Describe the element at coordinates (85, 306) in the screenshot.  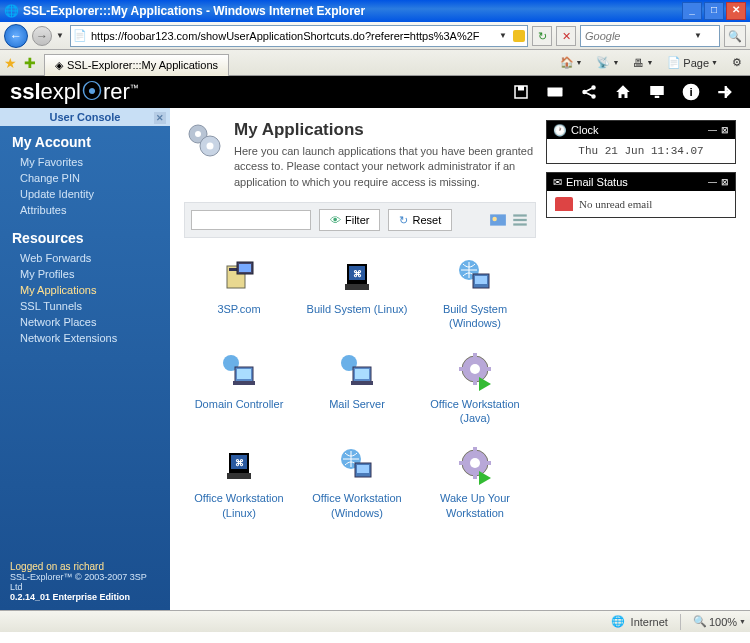
I see `sidebar-item-ssl-tunnels: SSL Tunnels` at that location.